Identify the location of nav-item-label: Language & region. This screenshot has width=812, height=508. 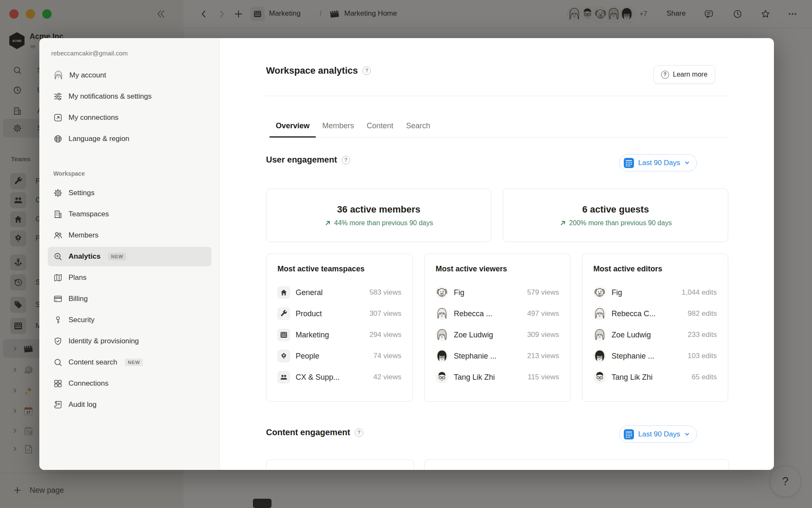
(99, 139).